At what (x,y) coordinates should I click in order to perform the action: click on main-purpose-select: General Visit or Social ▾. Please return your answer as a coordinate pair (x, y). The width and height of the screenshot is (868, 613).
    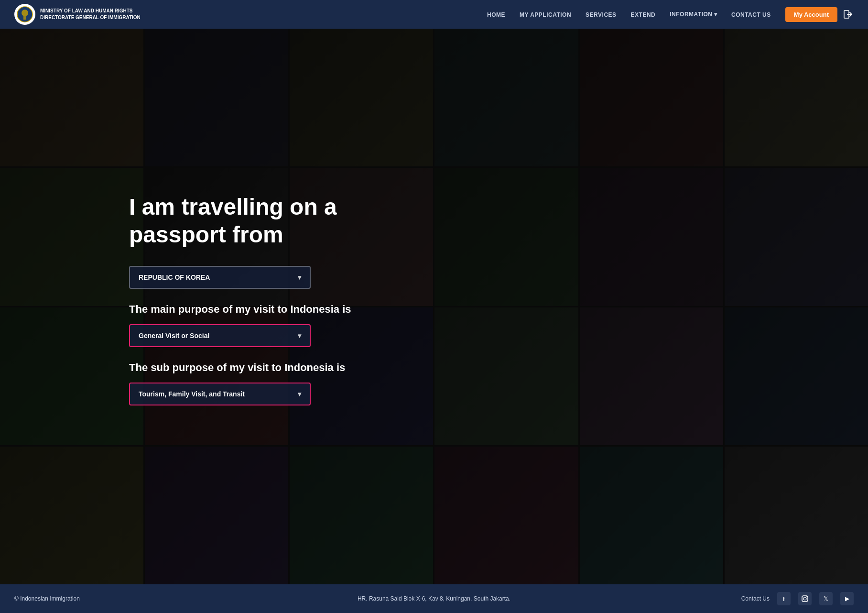
    Looking at the image, I should click on (220, 336).